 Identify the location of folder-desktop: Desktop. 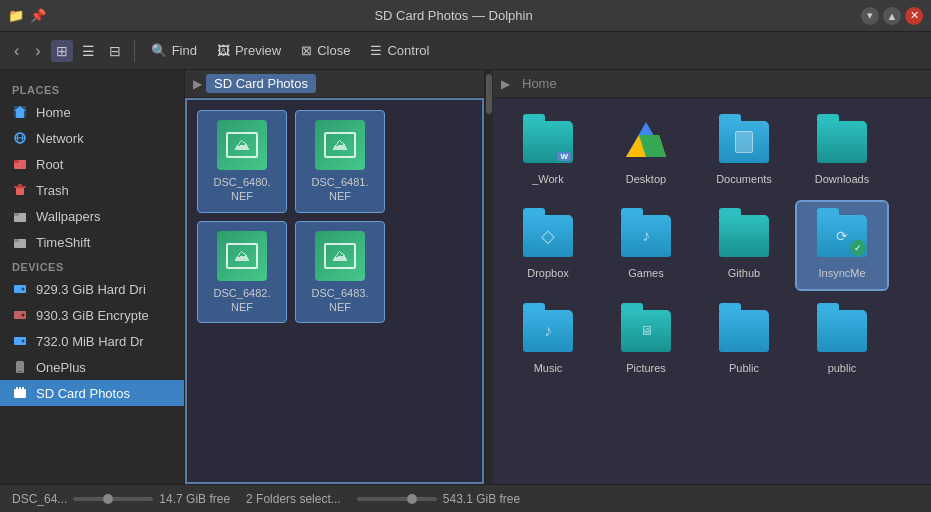
(646, 151).